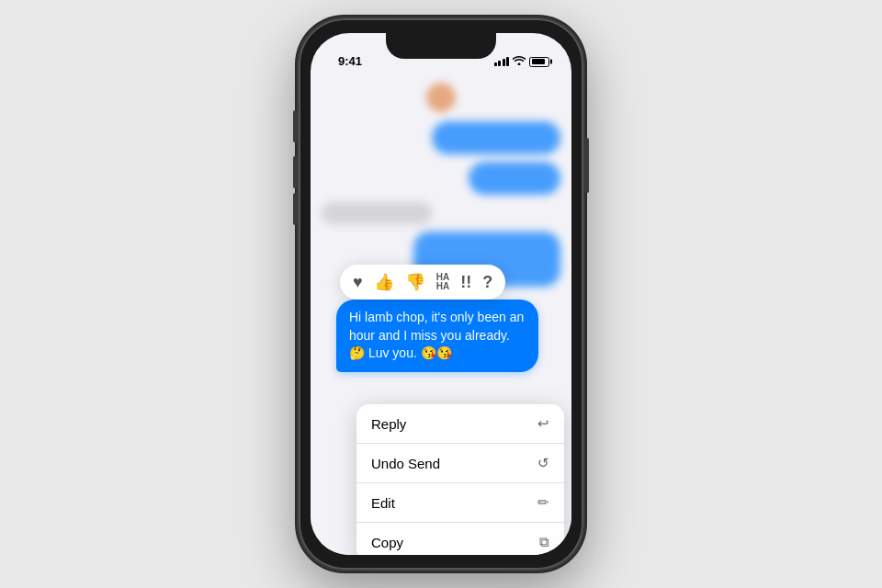 The width and height of the screenshot is (882, 588). Describe the element at coordinates (544, 503) in the screenshot. I see `edit-icon: ✏` at that location.